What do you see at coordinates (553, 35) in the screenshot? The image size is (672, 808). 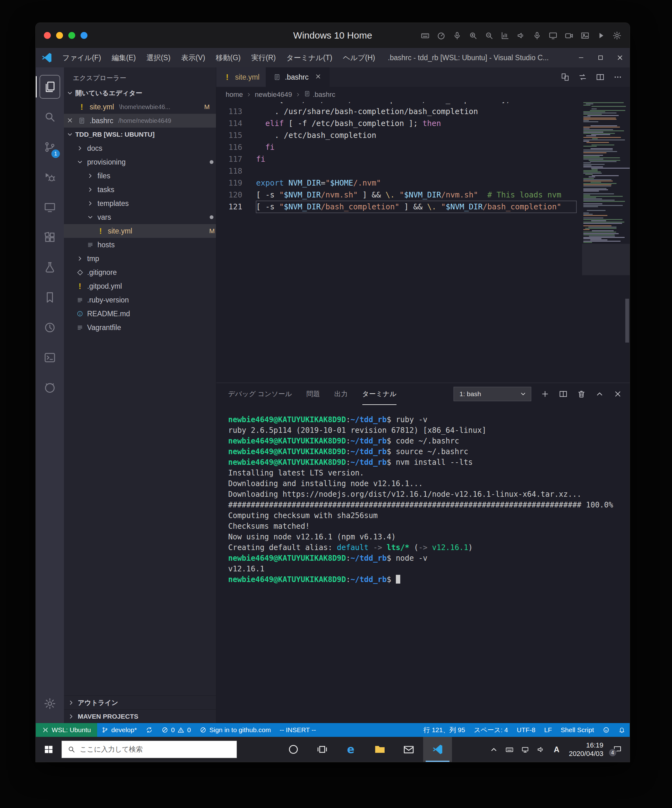 I see `display-icon` at bounding box center [553, 35].